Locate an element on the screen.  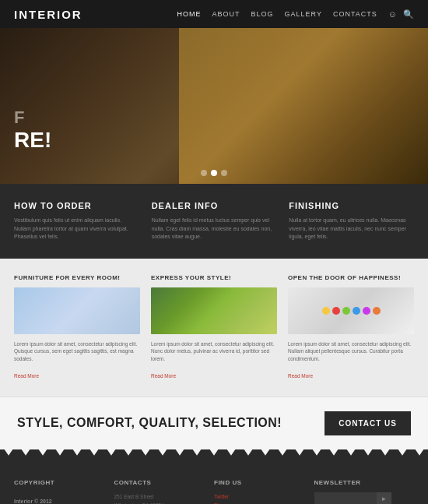
footer-newsletter-col: Newsletter ► is located at coordinates (364, 492).